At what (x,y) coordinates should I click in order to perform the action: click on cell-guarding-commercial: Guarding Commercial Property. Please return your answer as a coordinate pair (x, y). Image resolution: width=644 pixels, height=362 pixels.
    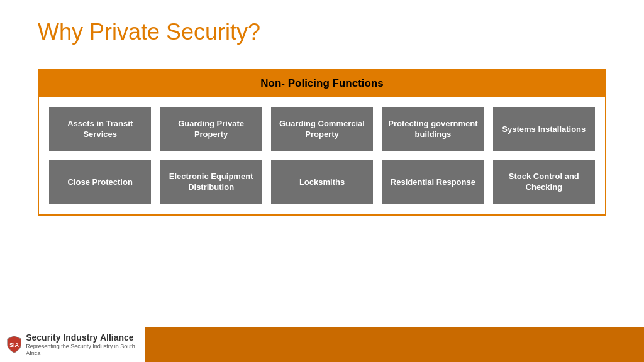
    Looking at the image, I should click on (322, 129).